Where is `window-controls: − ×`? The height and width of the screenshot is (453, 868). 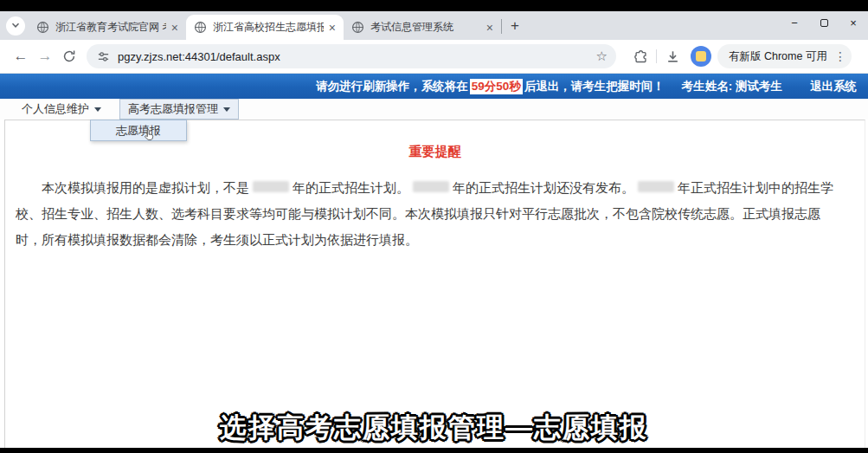
window-controls: − × is located at coordinates (824, 26).